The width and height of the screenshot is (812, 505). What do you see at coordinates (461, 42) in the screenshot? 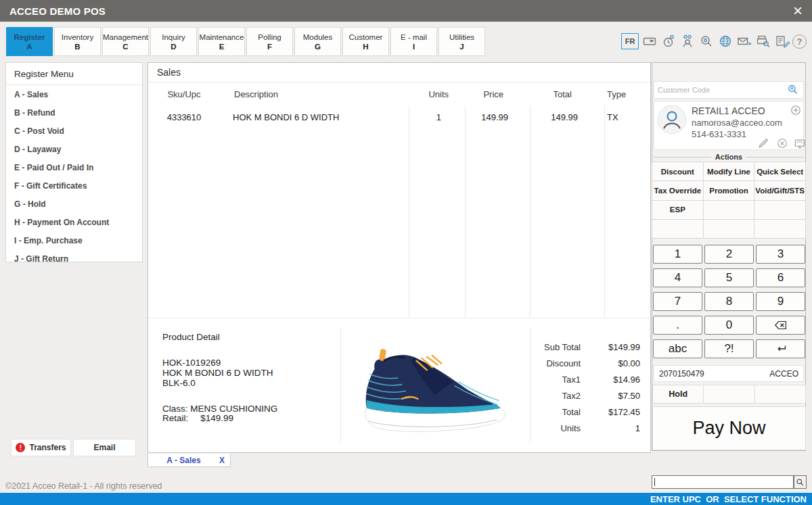
I see `tab-utilities: UtilitiesJ` at bounding box center [461, 42].